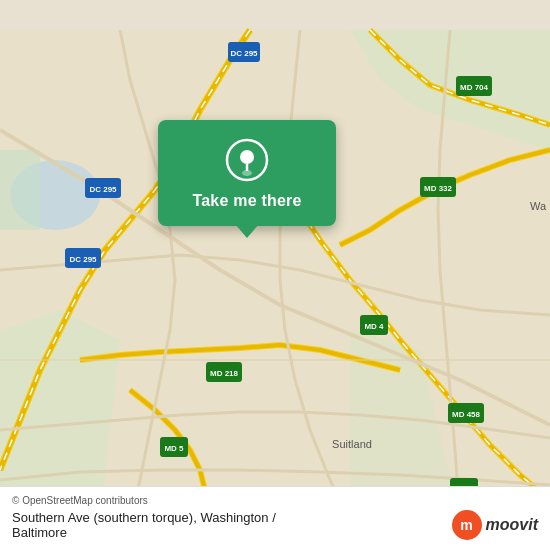 Image resolution: width=550 pixels, height=550 pixels. Describe the element at coordinates (224, 374) in the screenshot. I see `svg-text: MD 218` at that location.